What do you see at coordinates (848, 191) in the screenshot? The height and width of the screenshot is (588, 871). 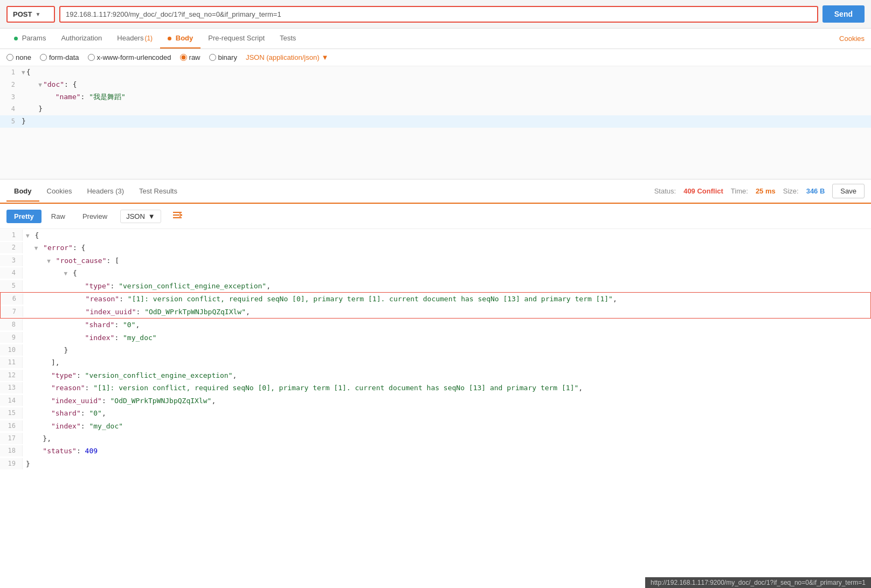 I see `save-button: Save` at bounding box center [848, 191].